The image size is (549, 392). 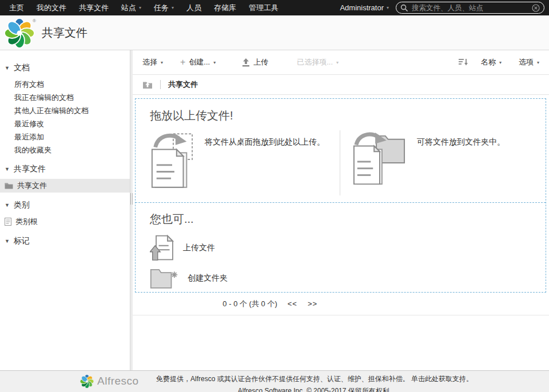 I want to click on nav-shared-files: 共享文件, so click(x=94, y=8).